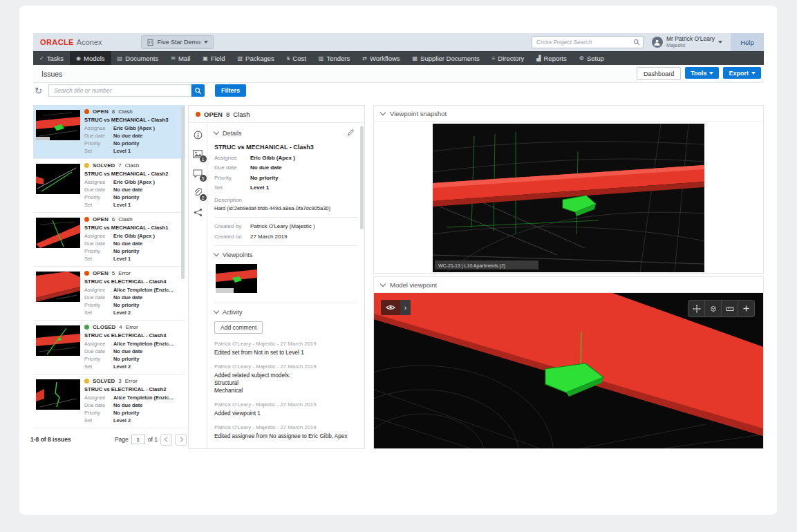 Image resolution: width=797 pixels, height=532 pixels. I want to click on field-value: Level 2, so click(122, 312).